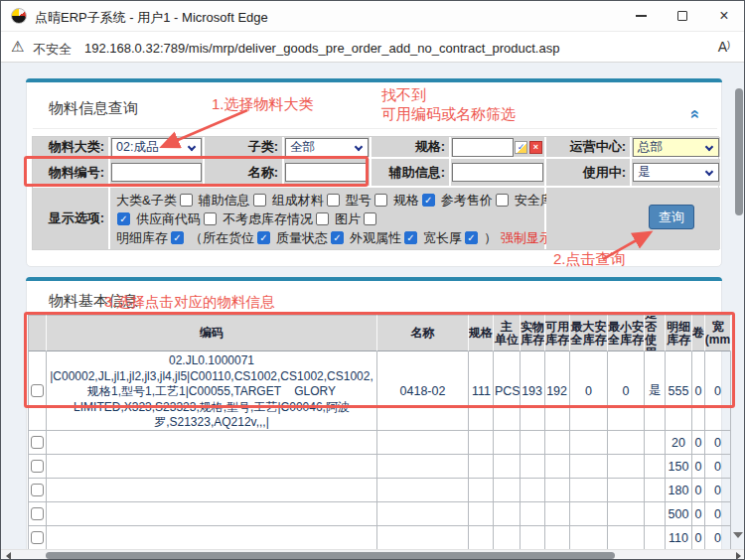 The image size is (745, 560). What do you see at coordinates (709, 172) in the screenshot?
I see `chevron-down-icon` at bounding box center [709, 172].